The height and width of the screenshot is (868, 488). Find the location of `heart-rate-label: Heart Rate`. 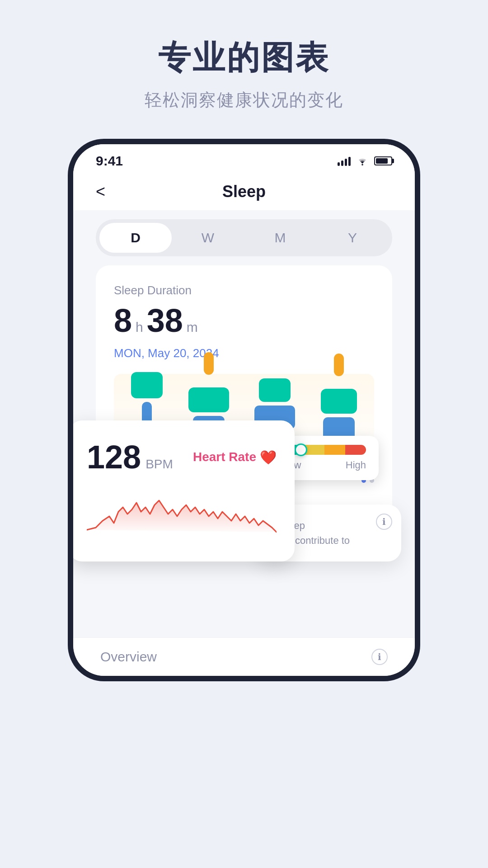

heart-rate-label: Heart Rate is located at coordinates (225, 457).